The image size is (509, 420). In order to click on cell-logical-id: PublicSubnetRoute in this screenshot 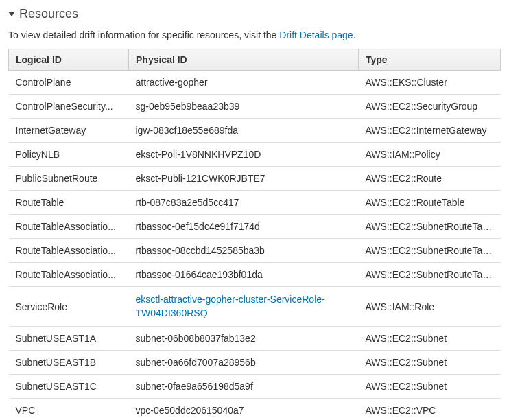, I will do `click(69, 178)`.